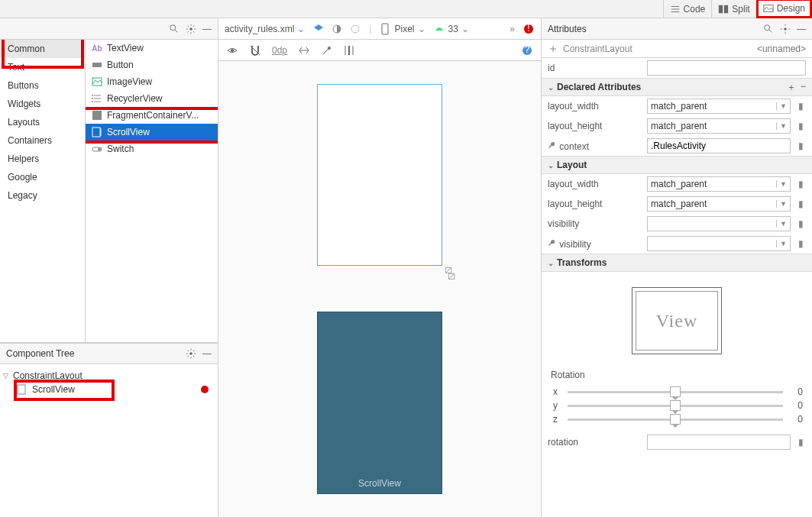 The width and height of the screenshot is (812, 517). I want to click on remove-attr-icon: −, so click(804, 87).